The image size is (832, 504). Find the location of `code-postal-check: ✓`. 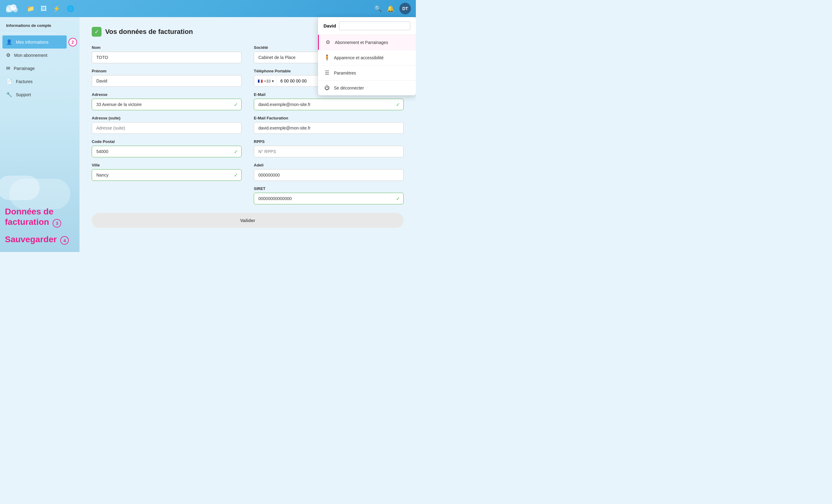

code-postal-check: ✓ is located at coordinates (236, 152).